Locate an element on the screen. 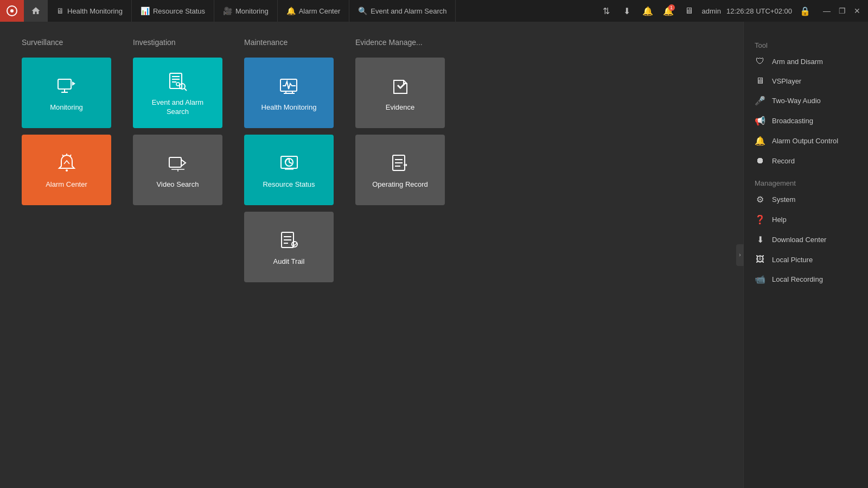  sidebar-item-vsplayer-label: VSPlayer is located at coordinates (787, 81).